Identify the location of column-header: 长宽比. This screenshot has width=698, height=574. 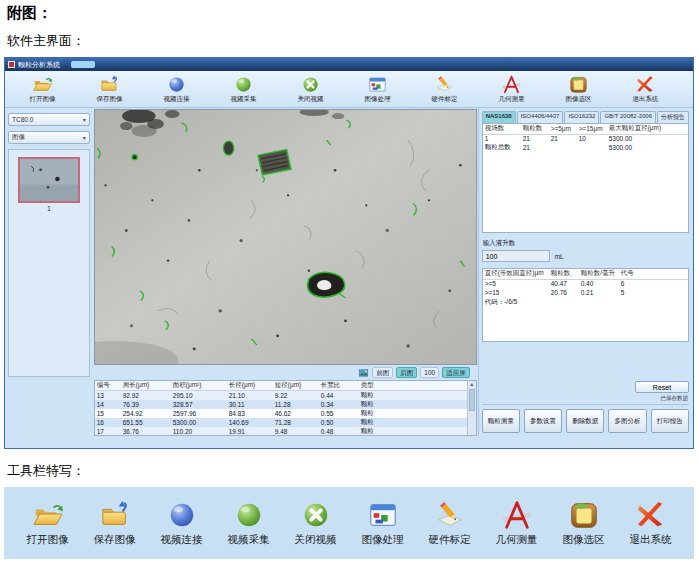
(339, 386).